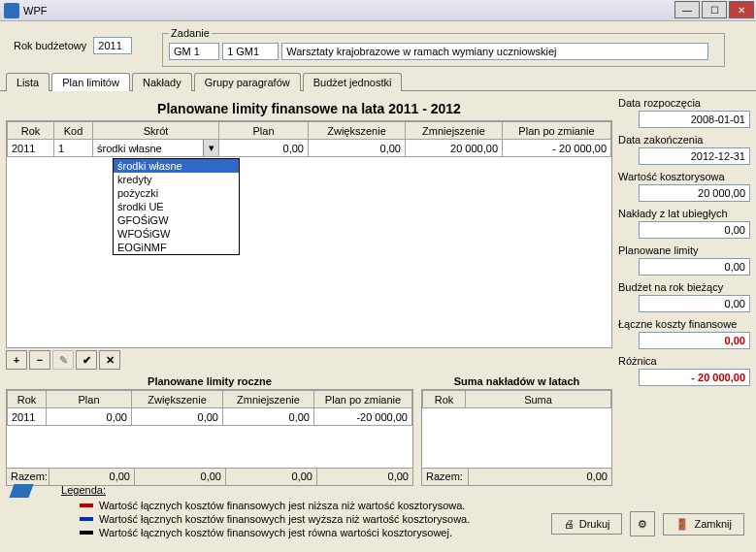 The image size is (756, 552). What do you see at coordinates (284, 519) in the screenshot?
I see `legend-line-2: Wartość łącznych kosztów finansowych jes…` at bounding box center [284, 519].